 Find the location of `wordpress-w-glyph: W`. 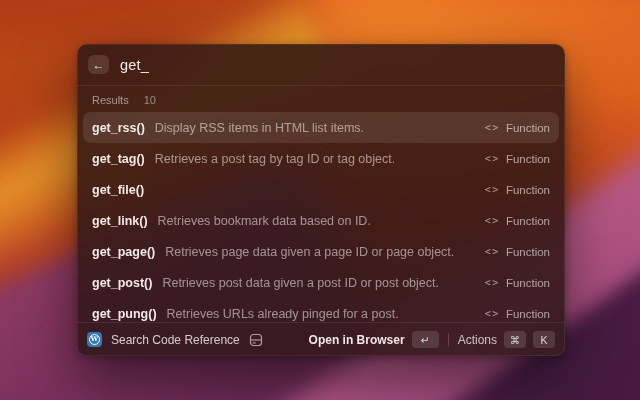

wordpress-w-glyph: W is located at coordinates (94, 340).